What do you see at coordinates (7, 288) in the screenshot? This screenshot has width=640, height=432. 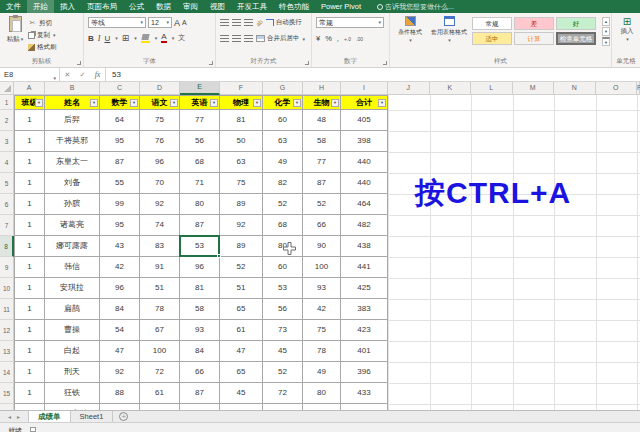 I see `row-header-10: 10` at bounding box center [7, 288].